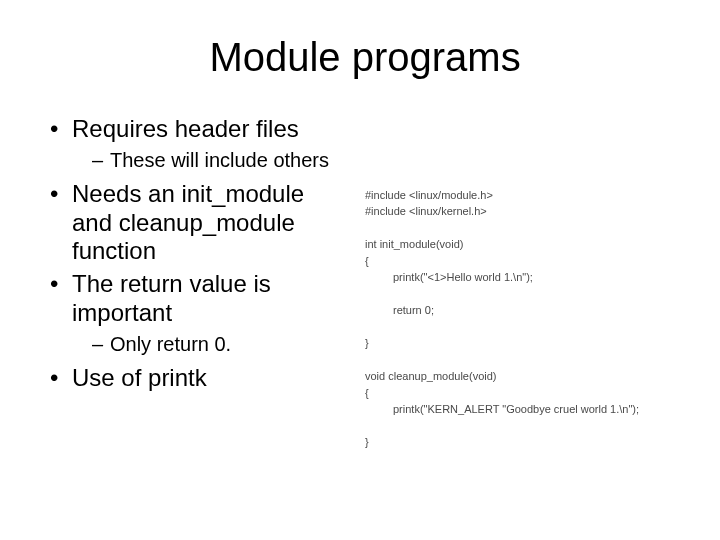  What do you see at coordinates (426, 211) in the screenshot?
I see `code-line: #include <linux/kernel.h>` at bounding box center [426, 211].